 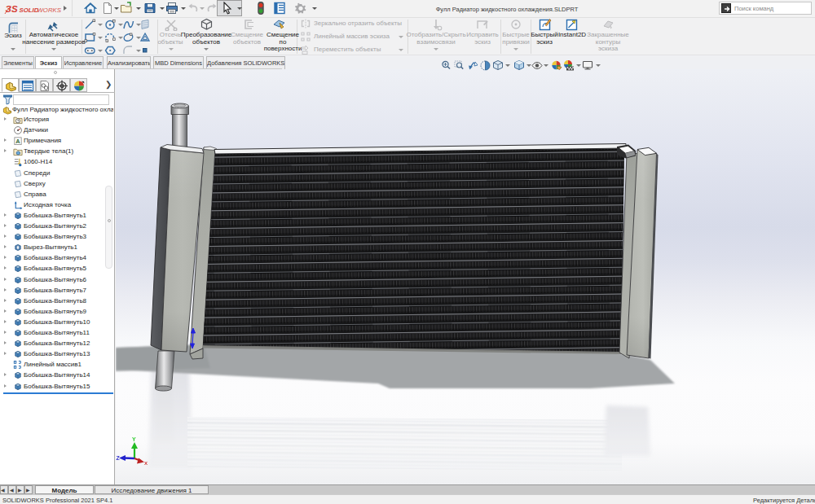 What do you see at coordinates (119, 458) in the screenshot?
I see `svg-text: Z` at bounding box center [119, 458].